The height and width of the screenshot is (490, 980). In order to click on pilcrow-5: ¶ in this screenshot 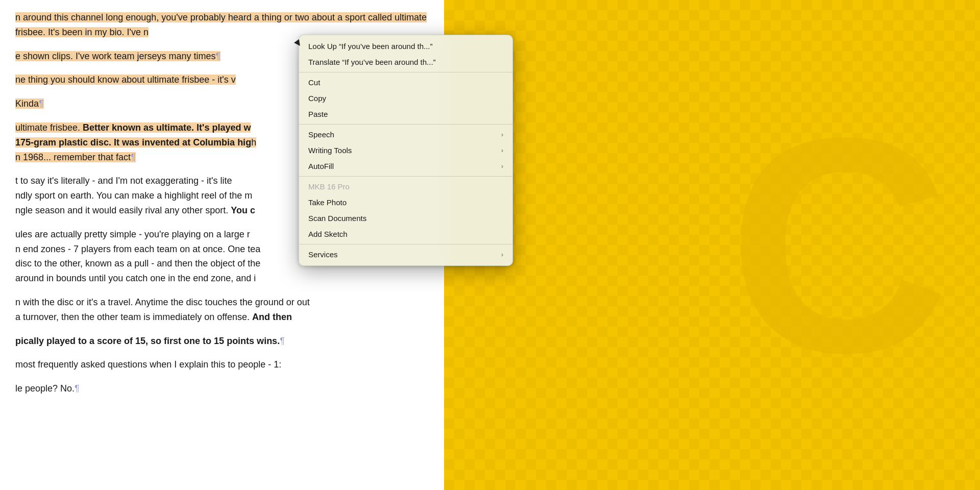, I will do `click(77, 388)`.